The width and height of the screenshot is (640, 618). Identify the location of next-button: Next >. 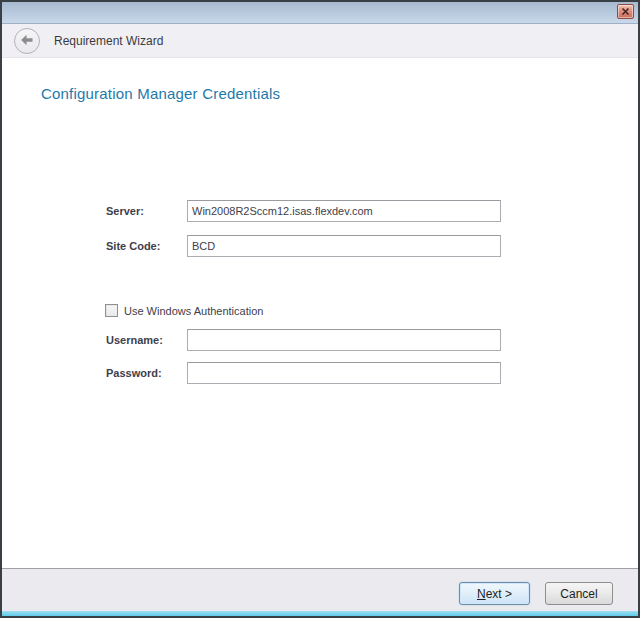
(494, 594).